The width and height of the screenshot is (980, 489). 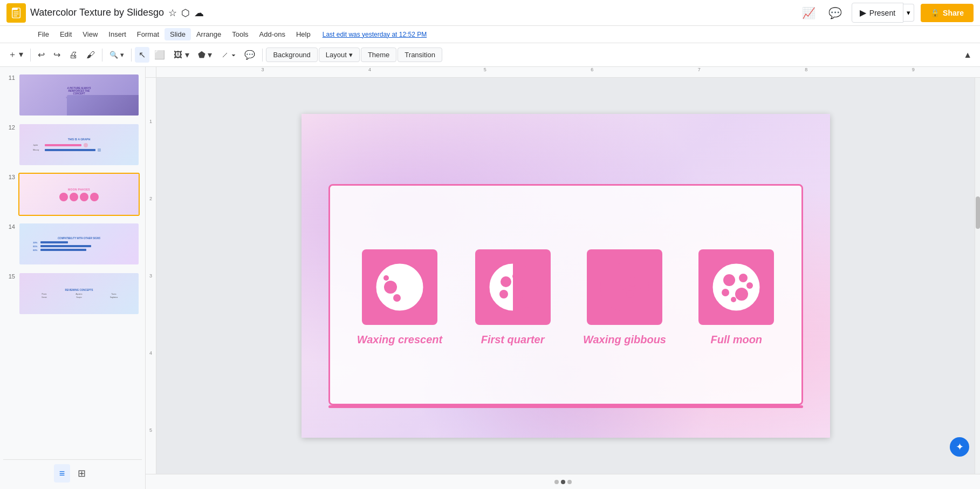 What do you see at coordinates (10, 176) in the screenshot?
I see `slide-num-13: 13` at bounding box center [10, 176].